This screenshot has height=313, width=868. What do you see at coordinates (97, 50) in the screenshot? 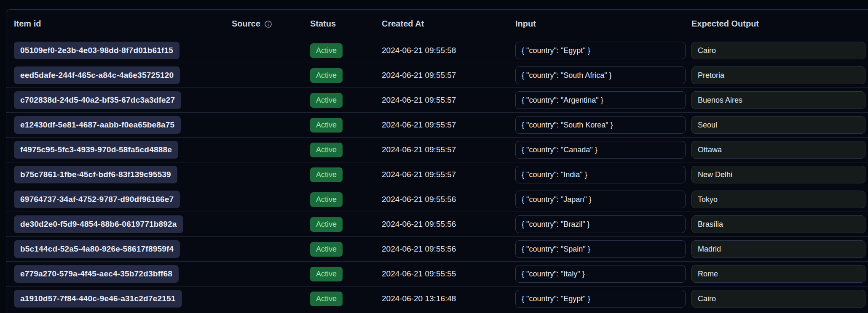
I see `item-id-badge: 05109ef0-2e3b-4e03-98dd-8f7d01b61f15` at bounding box center [97, 50].